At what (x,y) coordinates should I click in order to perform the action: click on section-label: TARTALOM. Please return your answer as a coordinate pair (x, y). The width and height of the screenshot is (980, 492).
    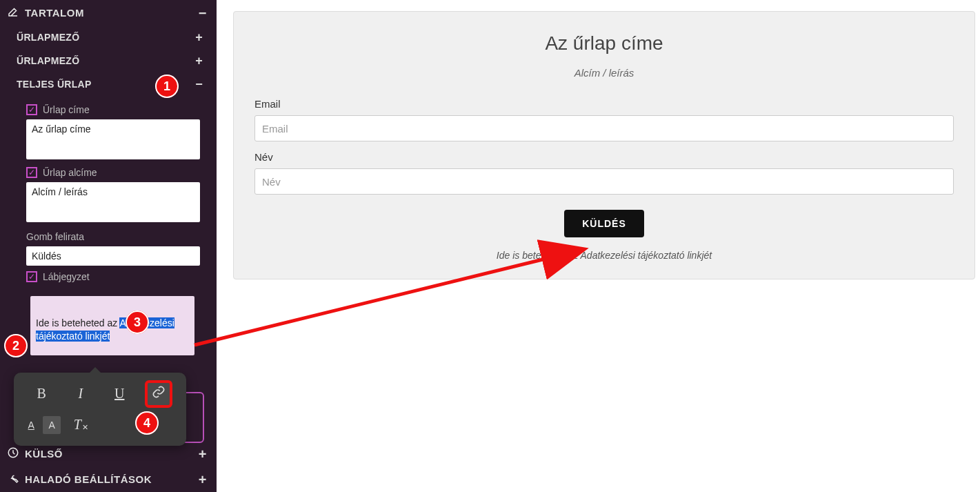
    Looking at the image, I should click on (54, 12).